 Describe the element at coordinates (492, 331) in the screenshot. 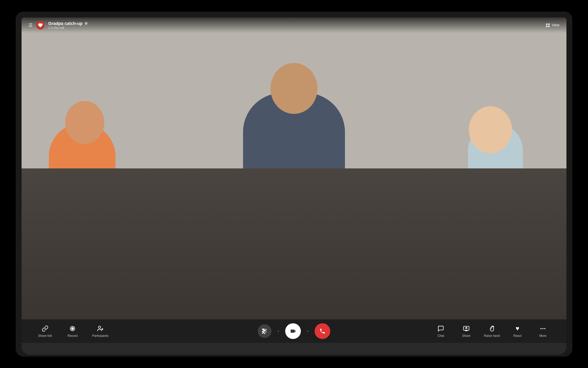

I see `toolbar-right: Chat Share` at that location.